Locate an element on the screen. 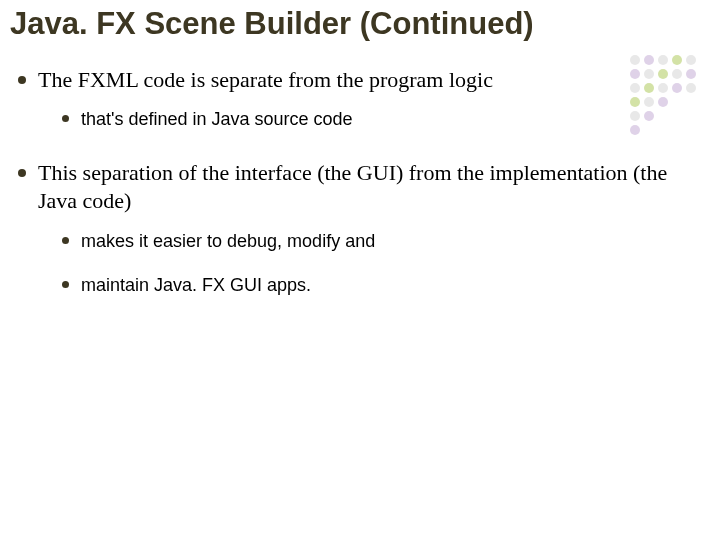 The width and height of the screenshot is (720, 540). sub-bullet-item: makes it easier to debug, modify and is located at coordinates (382, 242).